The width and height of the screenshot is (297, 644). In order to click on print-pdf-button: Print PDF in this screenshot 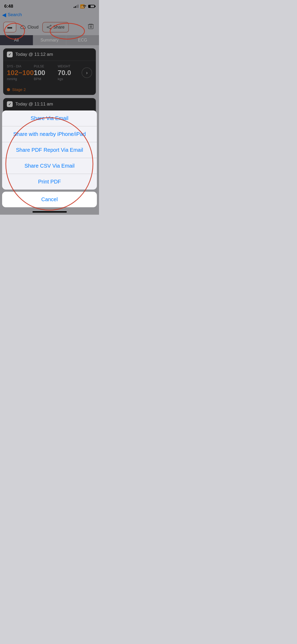, I will do `click(50, 182)`.